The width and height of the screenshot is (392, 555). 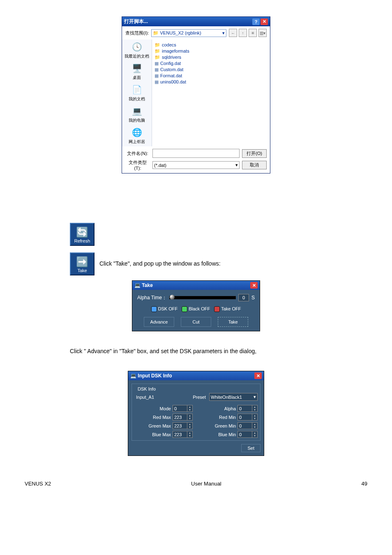 What do you see at coordinates (196, 322) in the screenshot?
I see `cut-button: Cut` at bounding box center [196, 322].